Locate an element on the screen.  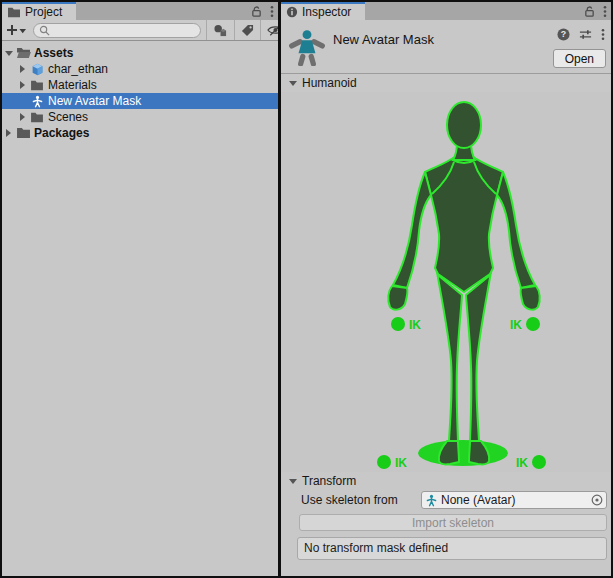
project-tabbar: Project is located at coordinates (140, 11).